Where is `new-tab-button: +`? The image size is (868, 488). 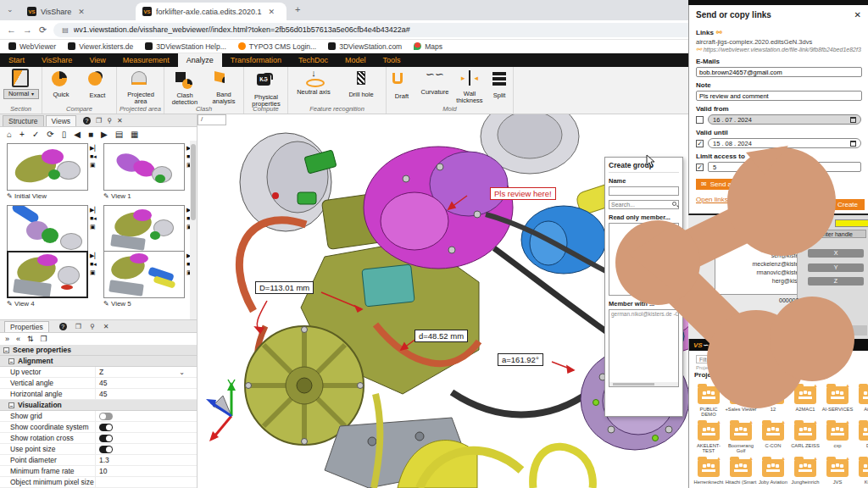
new-tab-button: + is located at coordinates (298, 9).